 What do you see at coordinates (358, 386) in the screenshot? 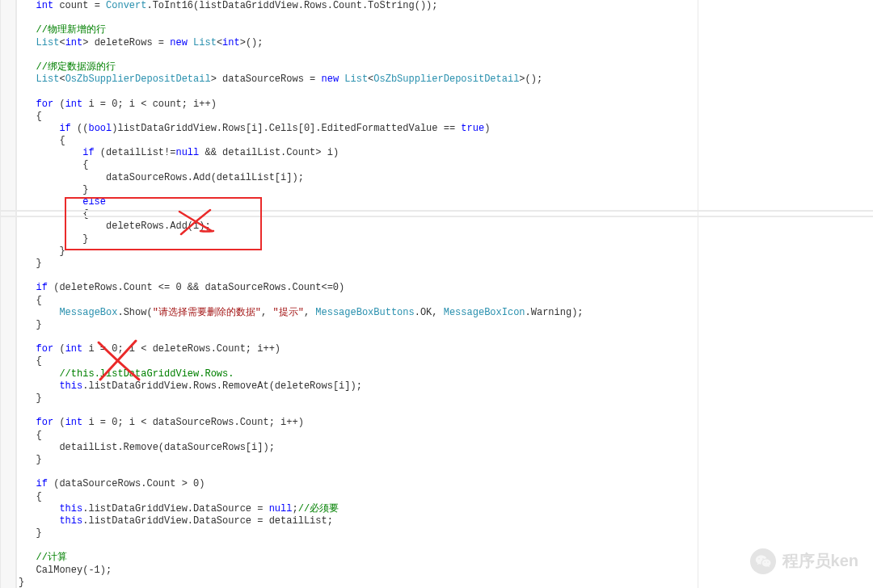
I see `code-line: this.listDataGriddView.Rows.RemoveAt(del…` at bounding box center [358, 386].